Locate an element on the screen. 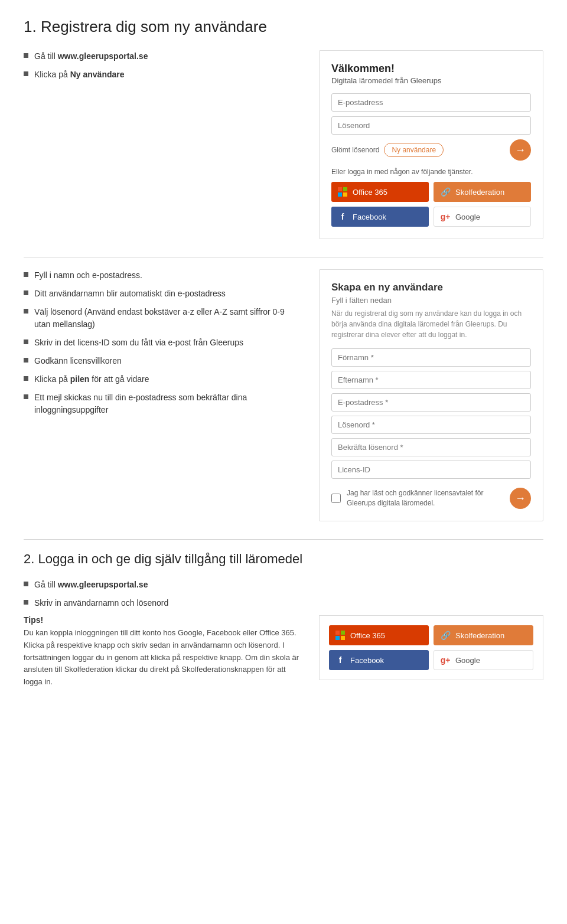  bullet-arrow: Klicka på pilen för att gå vidare is located at coordinates (162, 379).